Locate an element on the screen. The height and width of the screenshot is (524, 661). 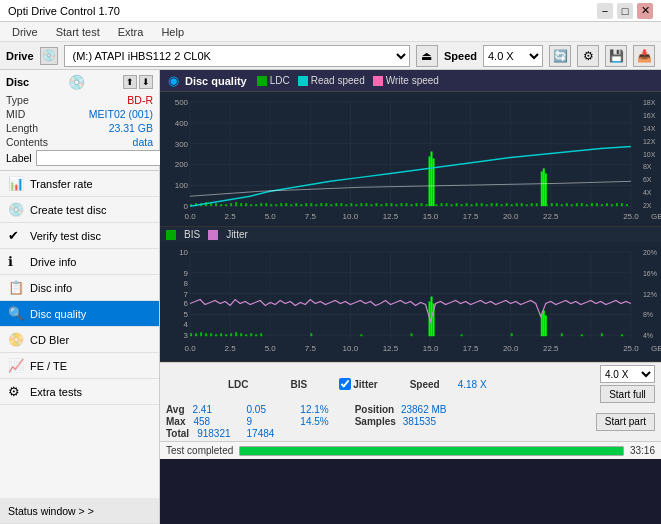
svg-text: 300 is located at coordinates (182, 144).